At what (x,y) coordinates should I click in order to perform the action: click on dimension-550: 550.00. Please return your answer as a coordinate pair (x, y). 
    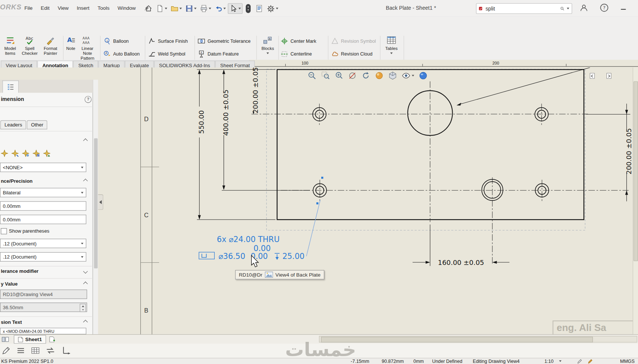
    Looking at the image, I should click on (201, 122).